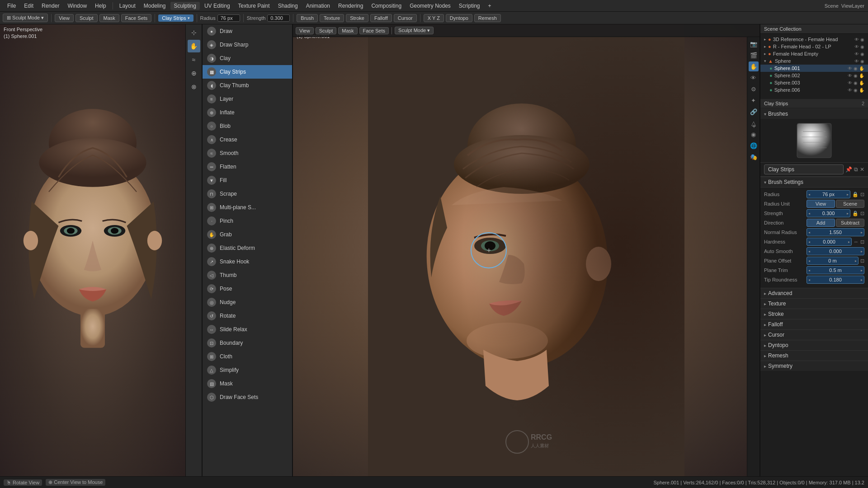  Describe the element at coordinates (247, 221) in the screenshot. I see `brush-pinch: ⋅ Pinch` at that location.